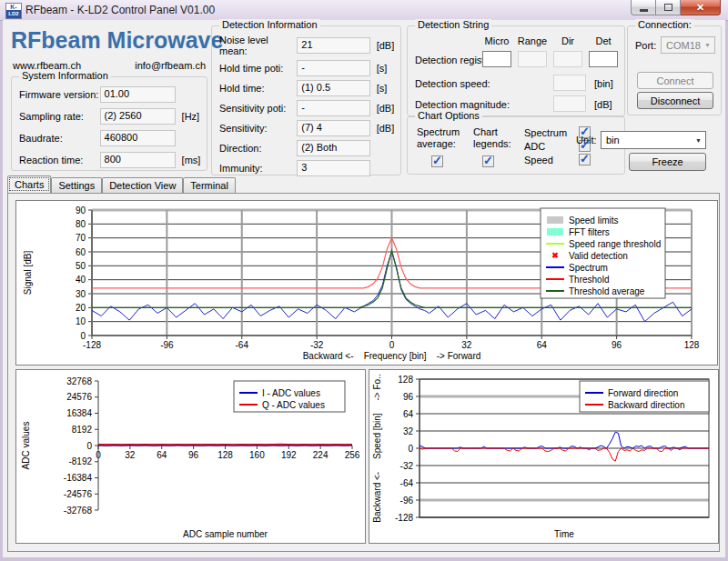 The height and width of the screenshot is (561, 728). What do you see at coordinates (675, 80) in the screenshot?
I see `connect-button: Connect` at bounding box center [675, 80].